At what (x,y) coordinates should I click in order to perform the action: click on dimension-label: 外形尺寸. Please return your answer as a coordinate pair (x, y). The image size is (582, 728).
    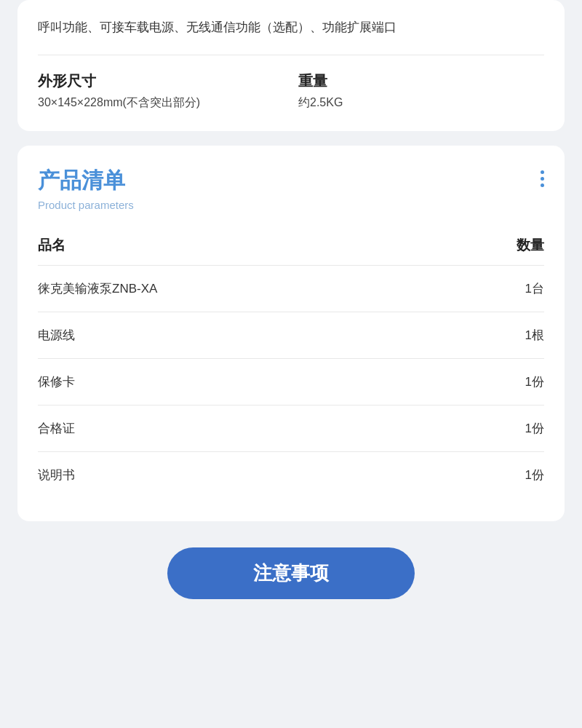
    Looking at the image, I should click on (161, 82).